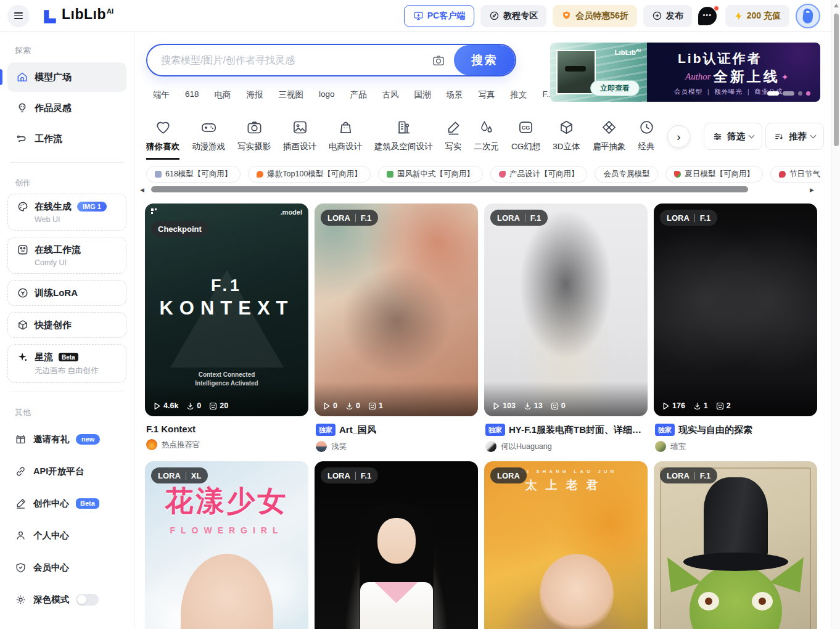  Describe the element at coordinates (566, 139) in the screenshot. I see `category-tab-3d: 3D立体` at that location.